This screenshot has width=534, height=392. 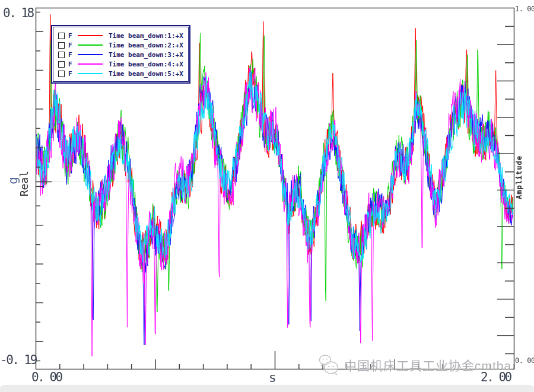 I want to click on legend-series-name: Time beam_down:5:+X, so click(x=146, y=74).